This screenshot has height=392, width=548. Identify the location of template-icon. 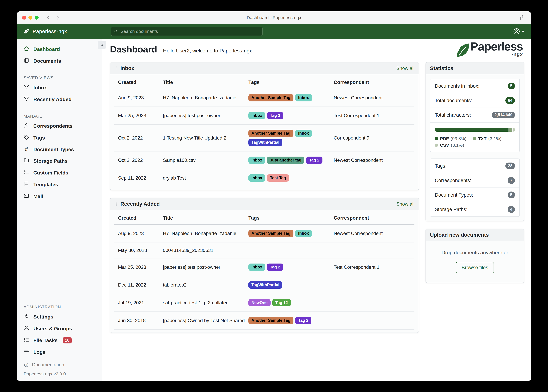
(27, 185).